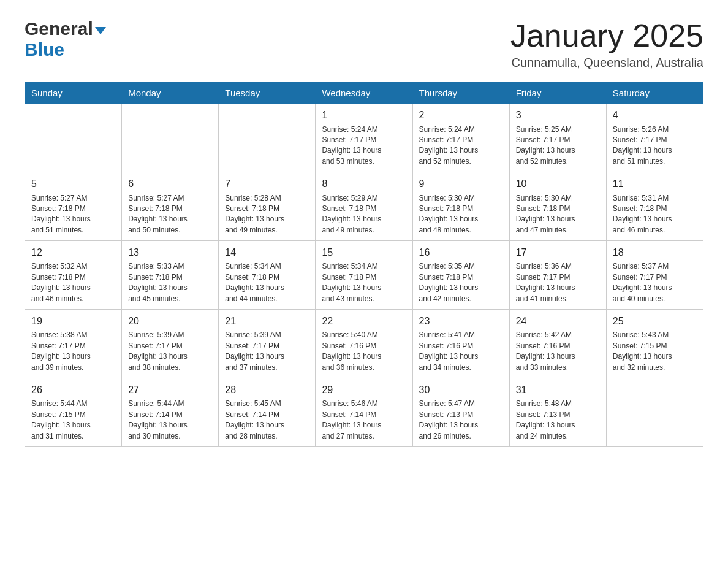 This screenshot has height=563, width=728. I want to click on day-cell: 19Sunrise: 5:38 AMSunset: 7:17 PMDayligh…, so click(74, 344).